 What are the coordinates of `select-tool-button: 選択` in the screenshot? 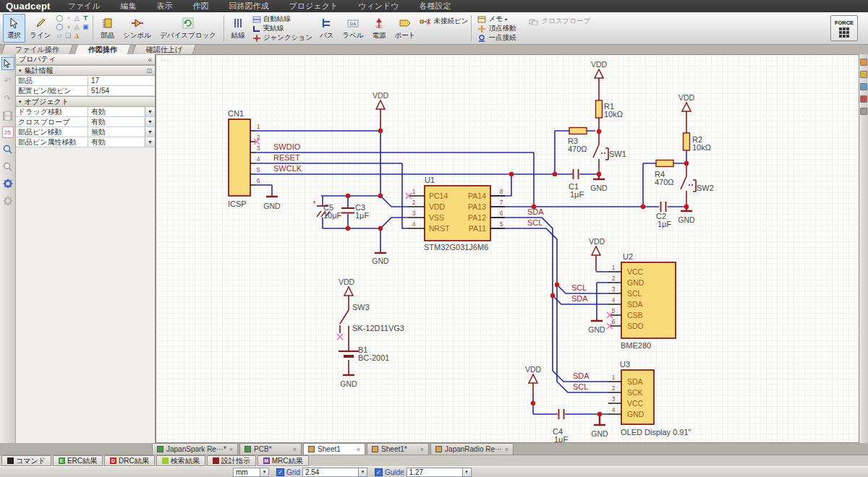 It's located at (14, 28).